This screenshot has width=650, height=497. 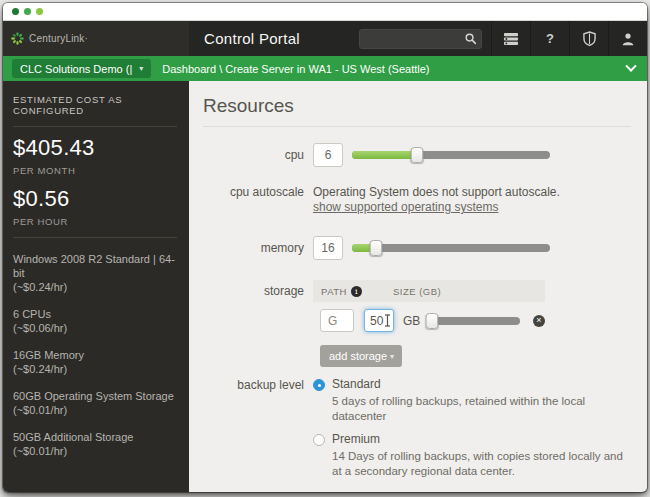 What do you see at coordinates (95, 273) in the screenshot?
I see `cost-line-item: Windows 2008 R2 Standard | 64-bit (~$0.2…` at bounding box center [95, 273].